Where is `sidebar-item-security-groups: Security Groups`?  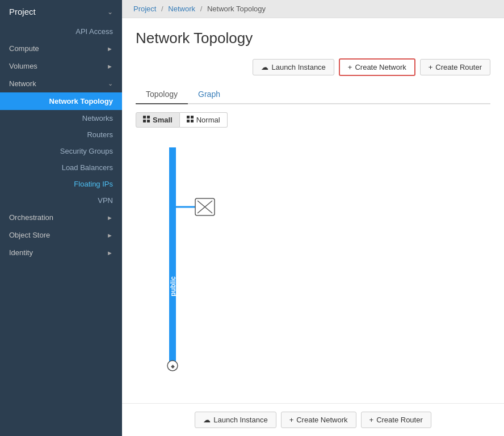
sidebar-item-security-groups: Security Groups is located at coordinates (61, 151).